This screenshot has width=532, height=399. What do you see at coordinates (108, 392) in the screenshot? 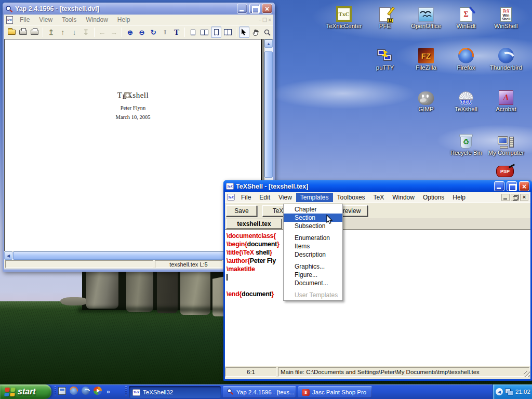
I see `quick-launch-overflow-chevron: »` at bounding box center [108, 392].